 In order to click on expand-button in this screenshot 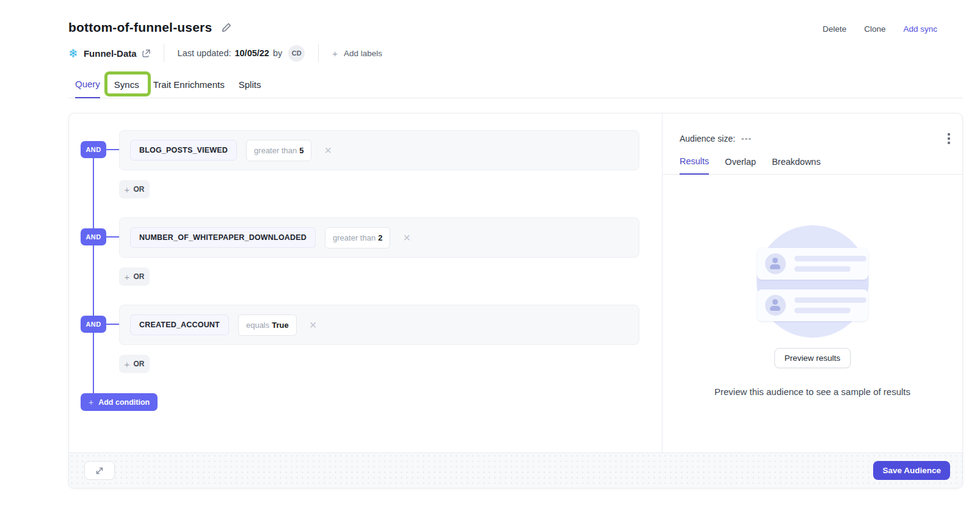, I will do `click(100, 470)`.